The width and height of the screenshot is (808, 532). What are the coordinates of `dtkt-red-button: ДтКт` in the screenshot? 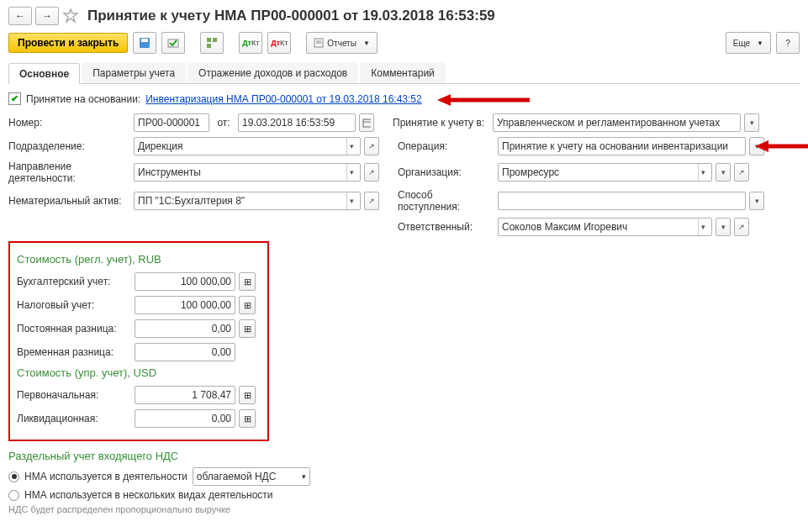 It's located at (279, 43).